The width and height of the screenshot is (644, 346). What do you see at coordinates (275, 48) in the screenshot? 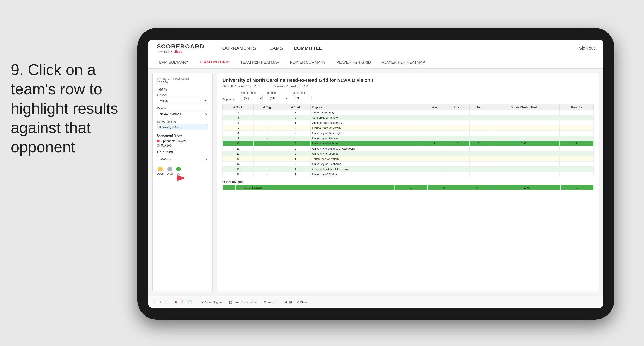
I see `nav-teams: TEAMS` at bounding box center [275, 48].